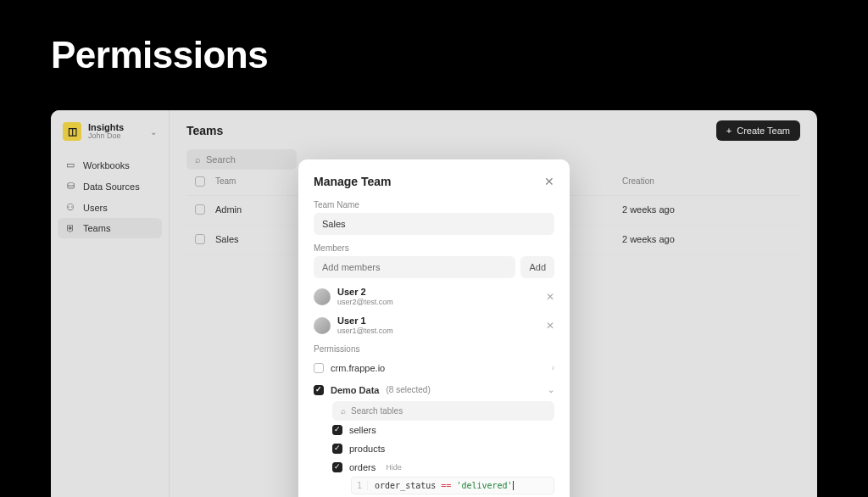  I want to click on member-email: user2@test.com, so click(438, 302).